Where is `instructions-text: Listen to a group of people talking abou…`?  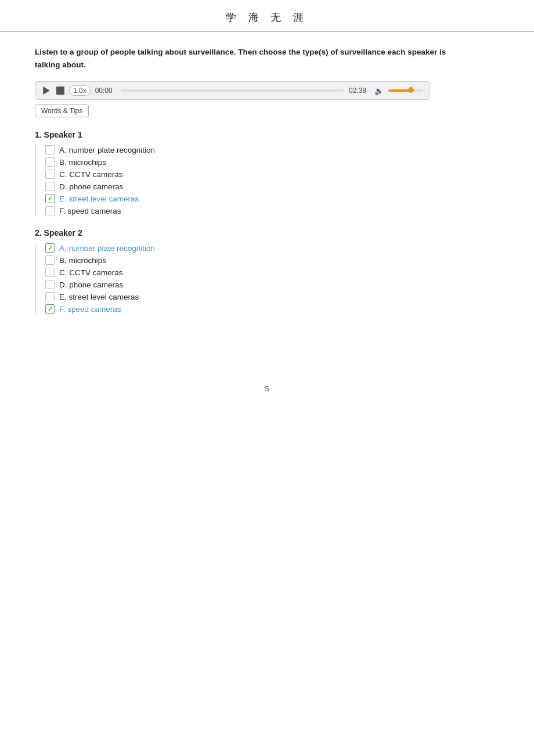
instructions-text: Listen to a group of people talking abou… is located at coordinates (252, 58).